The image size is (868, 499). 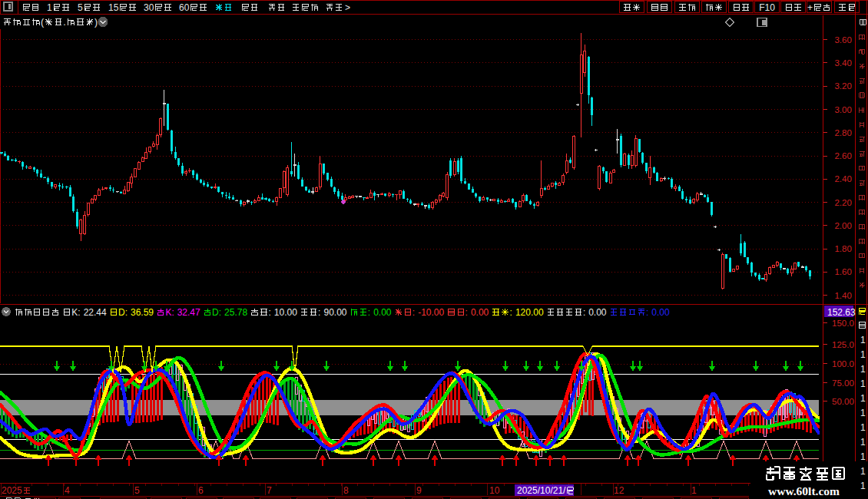 I want to click on svg-text: 2025/10/21/, so click(x=542, y=491).